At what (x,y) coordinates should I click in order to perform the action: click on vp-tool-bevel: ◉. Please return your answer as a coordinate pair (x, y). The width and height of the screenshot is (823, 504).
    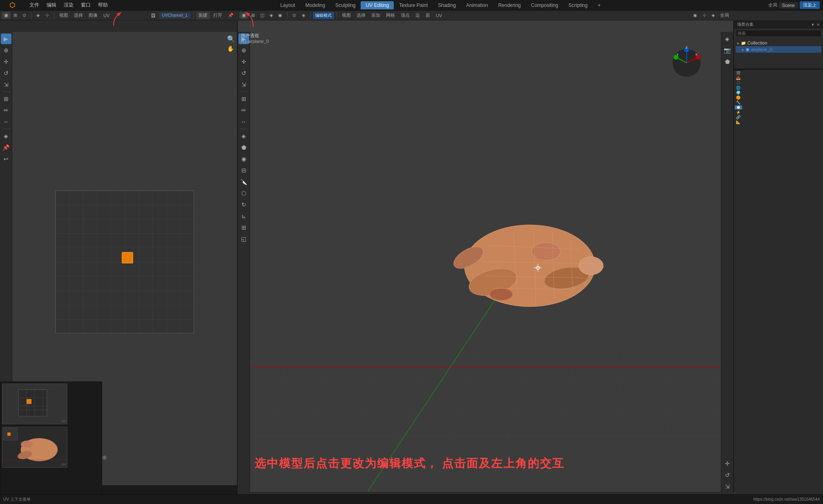
    Looking at the image, I should click on (244, 159).